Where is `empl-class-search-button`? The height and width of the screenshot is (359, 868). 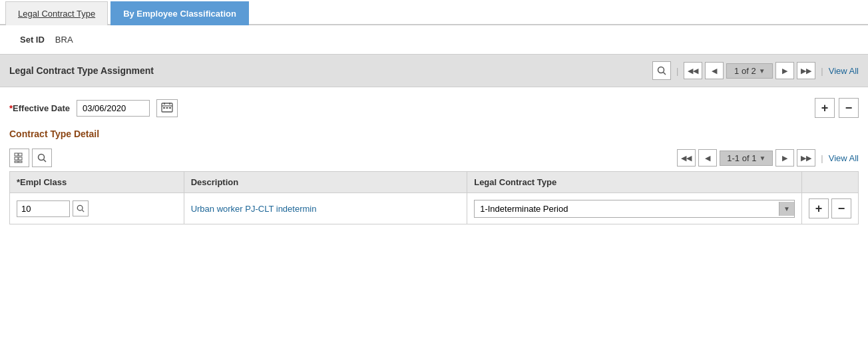
empl-class-search-button is located at coordinates (81, 208).